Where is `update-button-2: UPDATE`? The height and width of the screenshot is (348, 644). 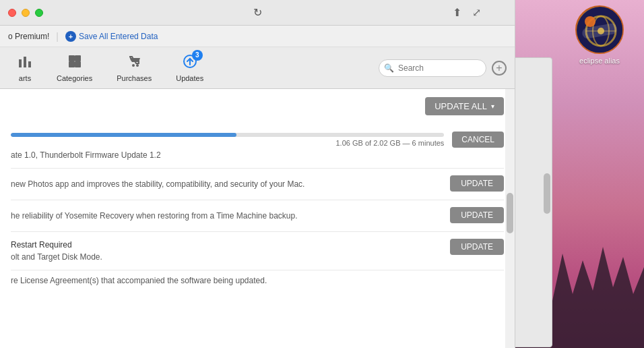
update-button-2: UPDATE is located at coordinates (477, 183).